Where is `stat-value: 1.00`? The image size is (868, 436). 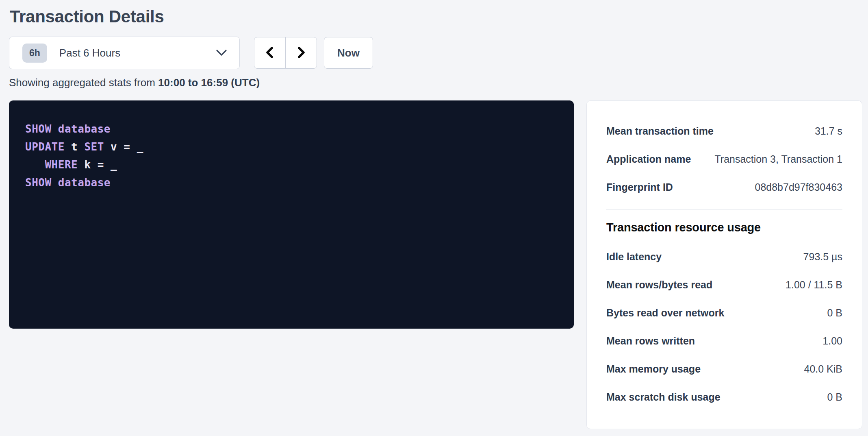
stat-value: 1.00 is located at coordinates (832, 341).